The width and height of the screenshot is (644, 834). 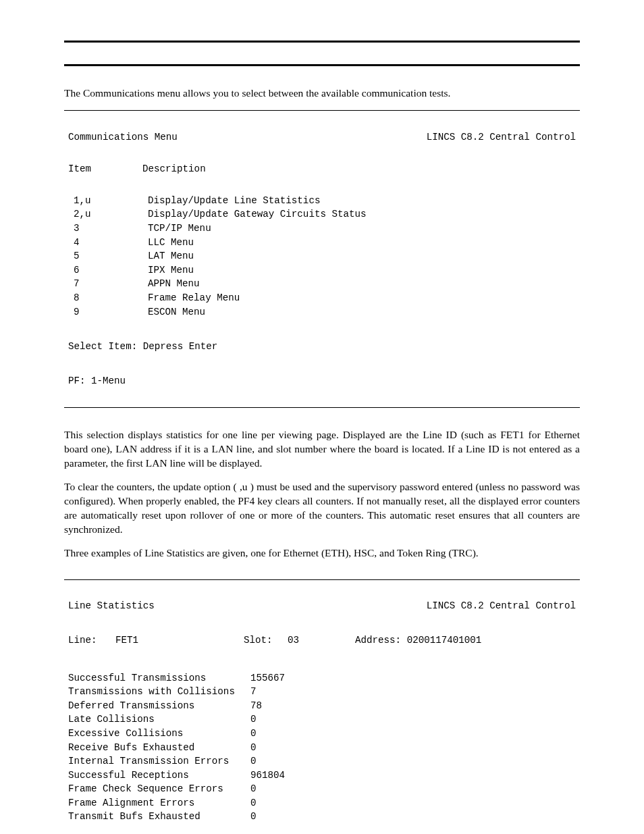 I want to click on intro-paragraph: The Communications menu allows you to se…, so click(x=322, y=93).